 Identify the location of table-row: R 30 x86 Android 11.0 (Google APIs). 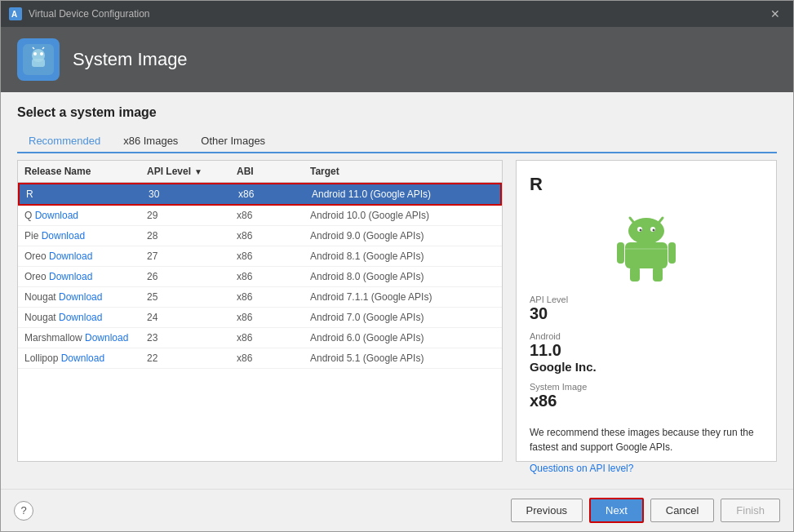
(259, 194).